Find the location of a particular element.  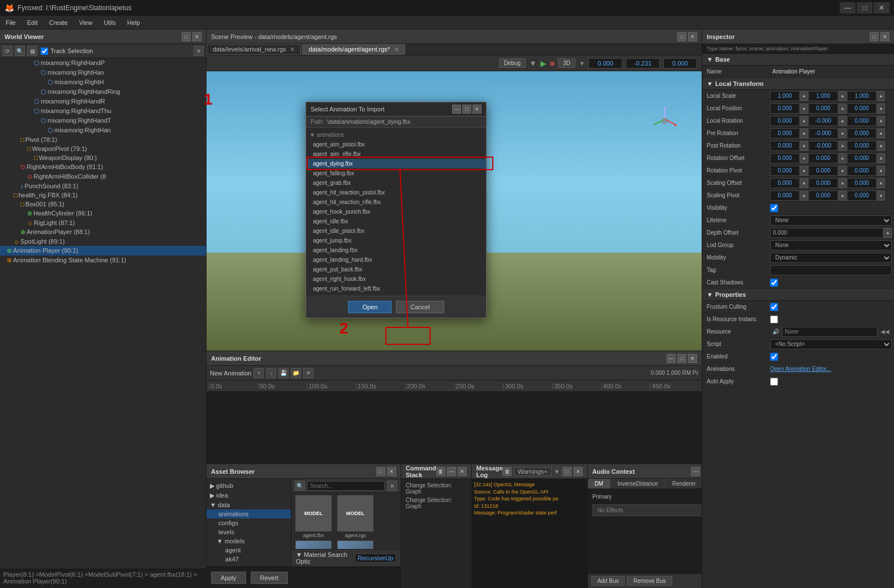

insp-ls-x is located at coordinates (785, 96).